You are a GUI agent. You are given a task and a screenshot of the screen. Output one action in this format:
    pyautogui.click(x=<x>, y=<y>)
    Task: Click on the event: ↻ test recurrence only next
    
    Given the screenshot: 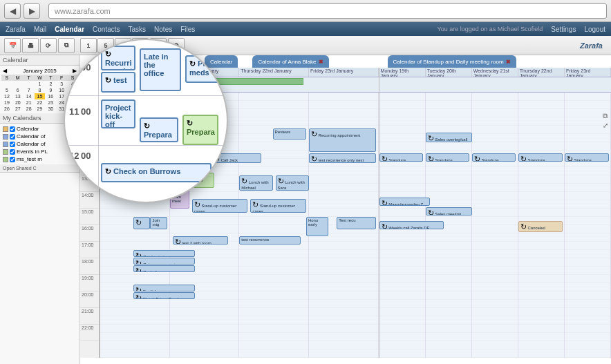 What is the action you would take?
    pyautogui.click(x=343, y=158)
    